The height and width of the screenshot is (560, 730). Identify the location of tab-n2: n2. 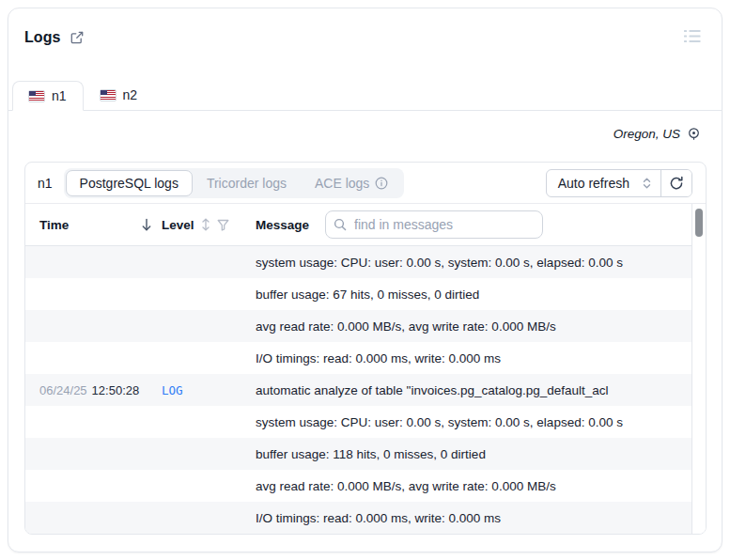
(119, 95).